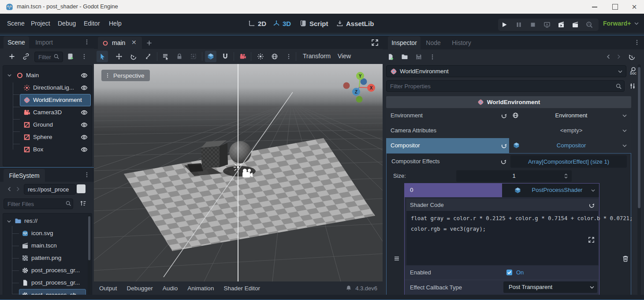 The image size is (644, 300). Describe the element at coordinates (375, 42) in the screenshot. I see `distraction-free-icon` at that location.